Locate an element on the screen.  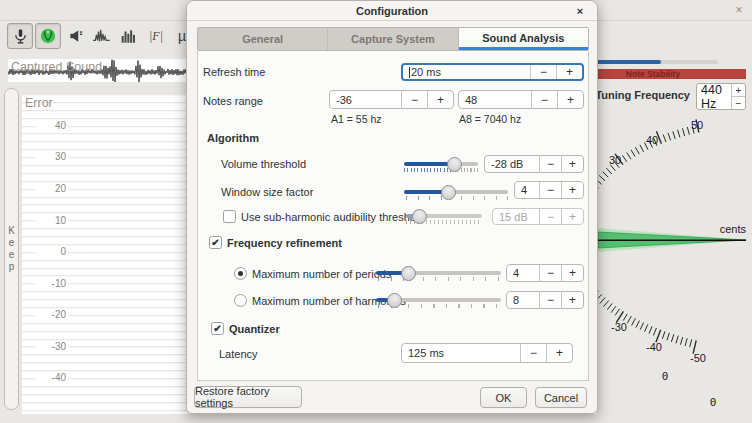
notes-range-max-increase-button: + is located at coordinates (570, 100).